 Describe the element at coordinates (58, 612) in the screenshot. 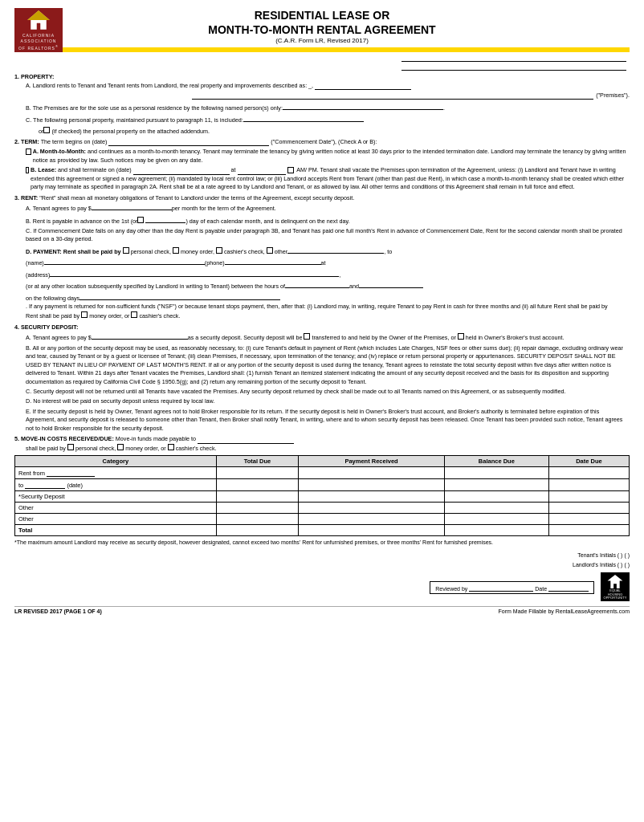

I see `page-footer-code: LR REVISED 2017 (PAGE 1 OF 4)` at that location.